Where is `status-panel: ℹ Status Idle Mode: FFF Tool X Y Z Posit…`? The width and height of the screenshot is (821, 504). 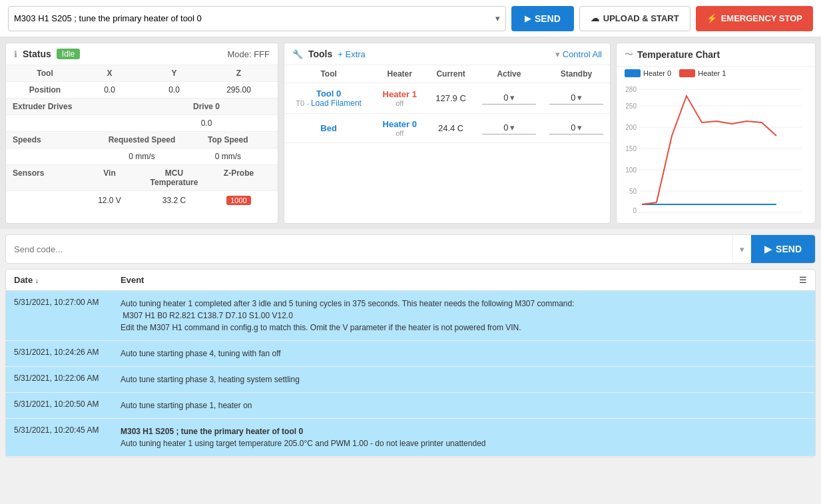 status-panel: ℹ Status Idle Mode: FFF Tool X Y Z Posit… is located at coordinates (142, 133).